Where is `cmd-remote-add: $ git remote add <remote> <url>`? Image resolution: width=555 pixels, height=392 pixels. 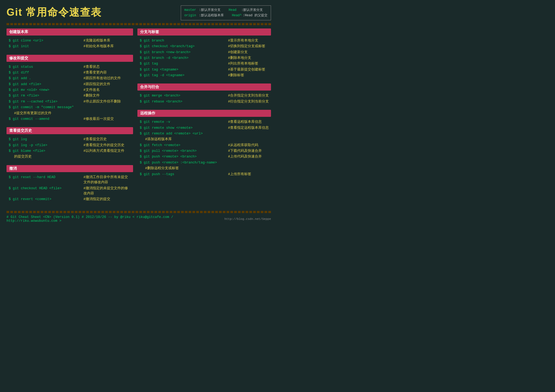
cmd-remote-add: $ git remote add <remote> <url> is located at coordinates (204, 134).